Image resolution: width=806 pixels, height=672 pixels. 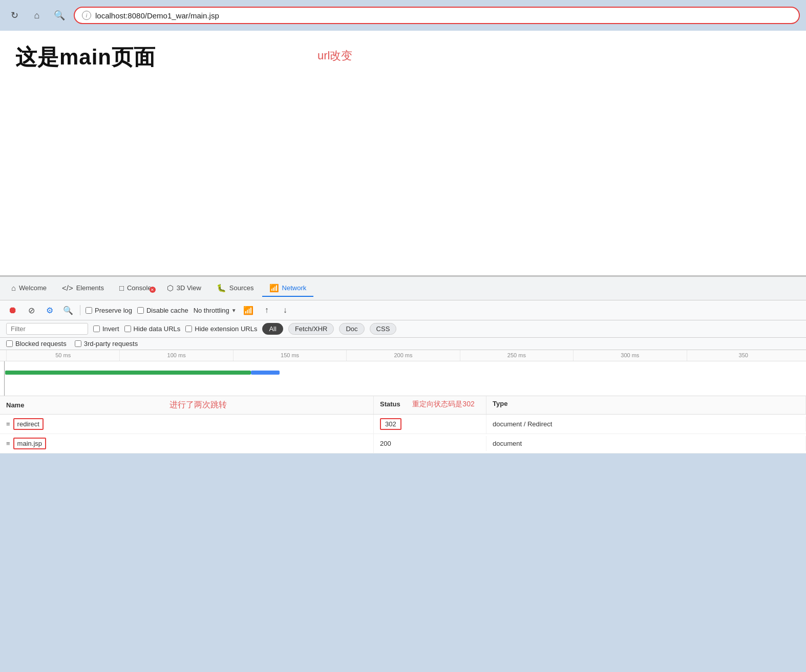 What do you see at coordinates (50, 310) in the screenshot?
I see `filter-button: ⚙` at bounding box center [50, 310].